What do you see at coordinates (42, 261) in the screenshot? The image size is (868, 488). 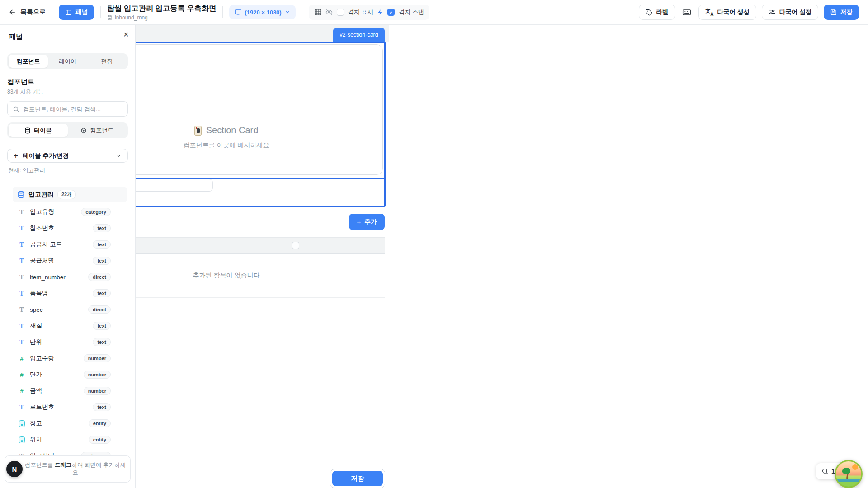 I see `field-name: 공급처명` at bounding box center [42, 261].